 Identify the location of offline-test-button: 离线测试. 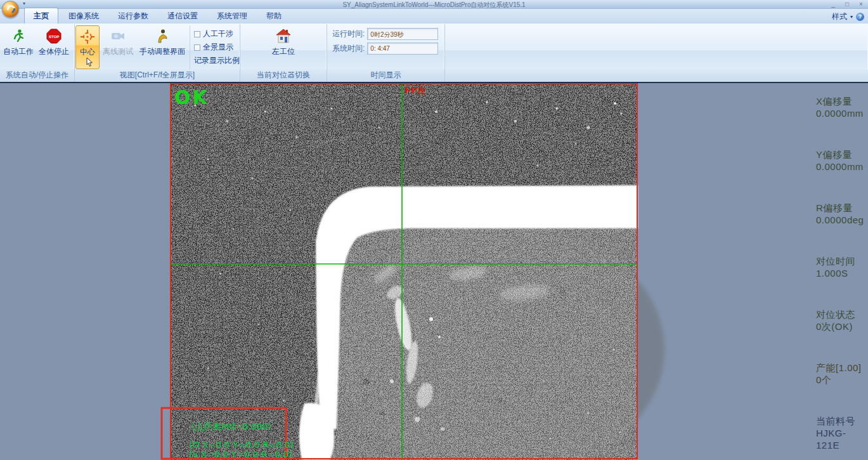
(118, 47).